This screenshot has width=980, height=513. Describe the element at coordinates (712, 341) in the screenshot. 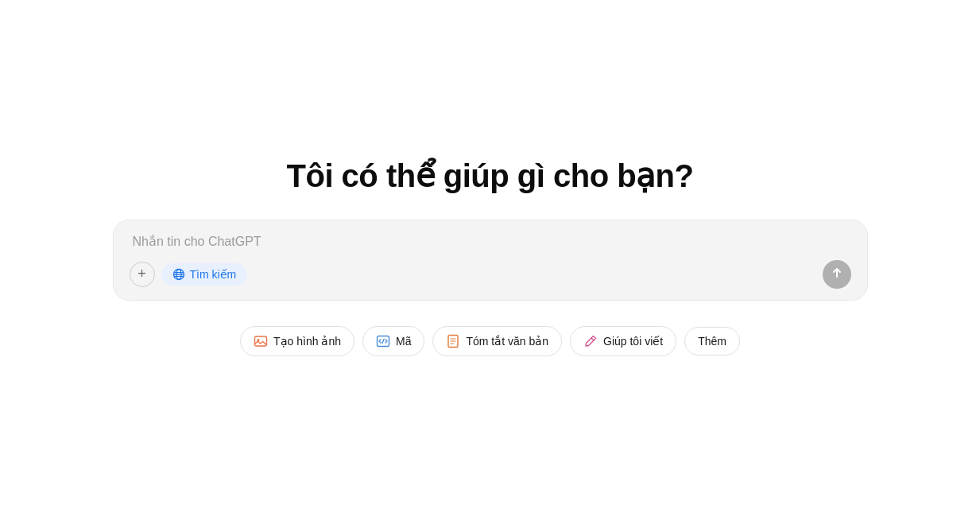

I see `chip-more-label: Thêm` at that location.